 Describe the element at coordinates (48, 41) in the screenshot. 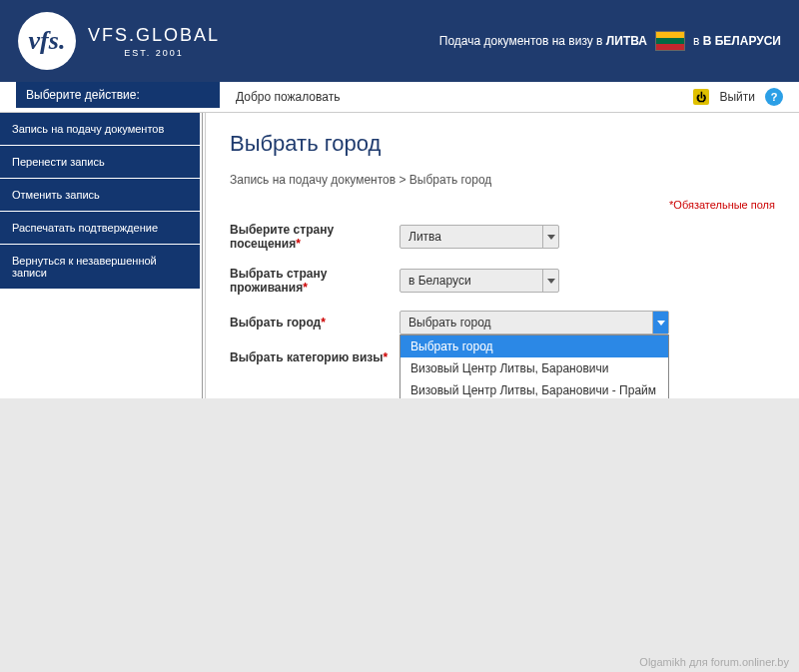

I see `brand-logo-text: vfs.` at that location.